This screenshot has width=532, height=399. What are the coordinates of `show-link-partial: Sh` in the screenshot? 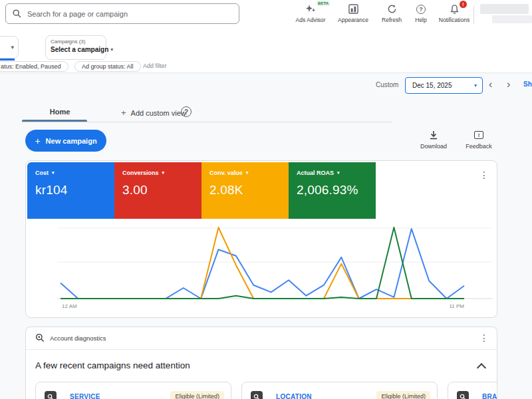 It's located at (528, 84).